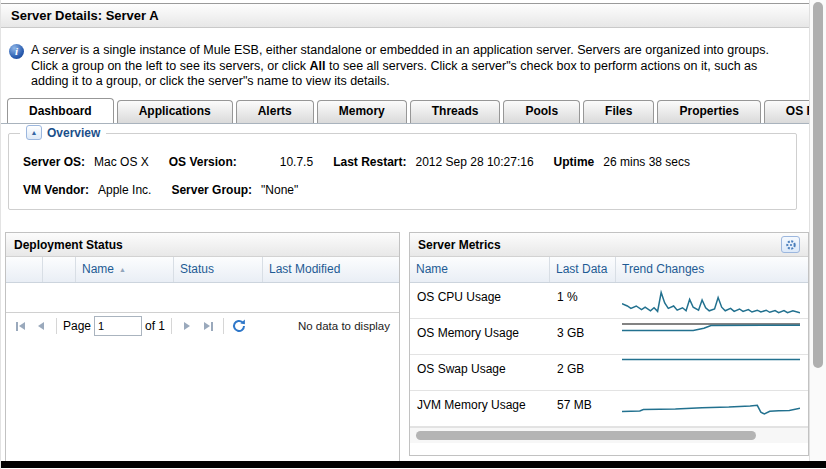 The image size is (826, 469). What do you see at coordinates (239, 326) in the screenshot?
I see `refresh-icon` at bounding box center [239, 326].